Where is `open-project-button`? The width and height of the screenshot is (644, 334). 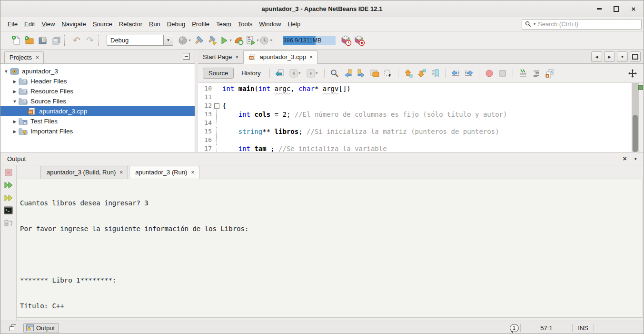 open-project-button is located at coordinates (43, 40).